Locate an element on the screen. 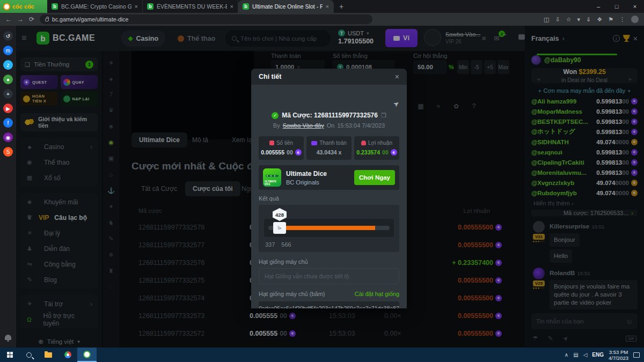 The height and width of the screenshot is (362, 644). slider-track is located at coordinates (329, 228).